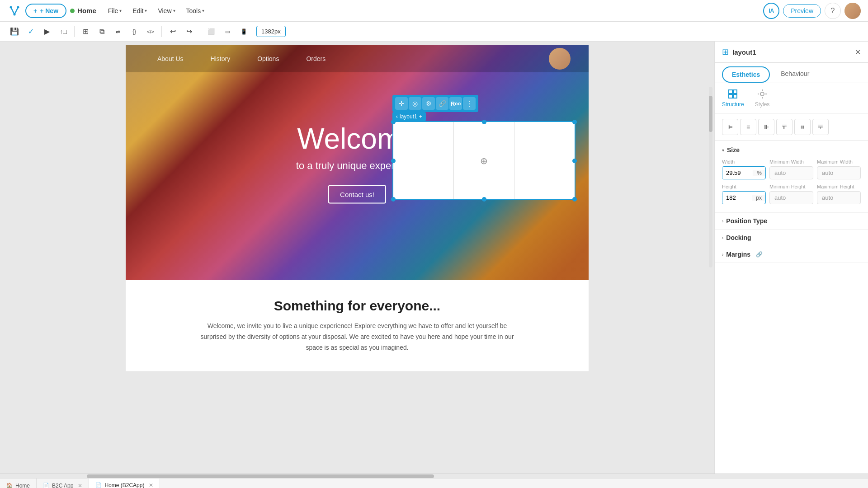 Image resolution: width=868 pixels, height=488 pixels. Describe the element at coordinates (484, 122) in the screenshot. I see `resize-handle-top` at that location.